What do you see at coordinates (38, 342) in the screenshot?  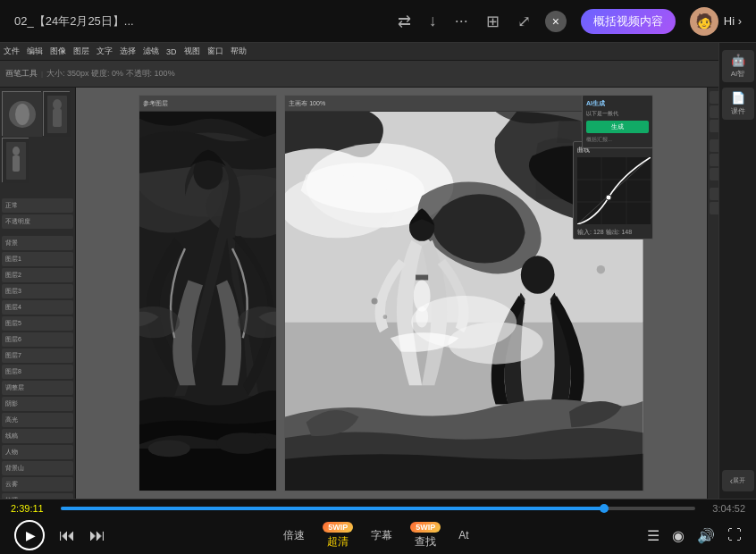 I see `ps-tools: 正常 不透明度 背景 图层1 图层2 图层3 图层4 图层5 图层6 图层7 图…` at bounding box center [38, 342].